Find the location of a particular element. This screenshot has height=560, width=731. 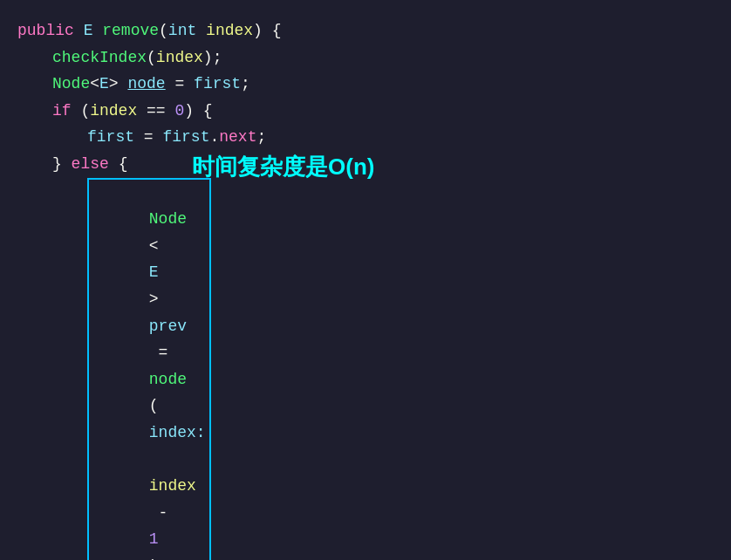

method-checkindex: checkIndex is located at coordinates (99, 58).